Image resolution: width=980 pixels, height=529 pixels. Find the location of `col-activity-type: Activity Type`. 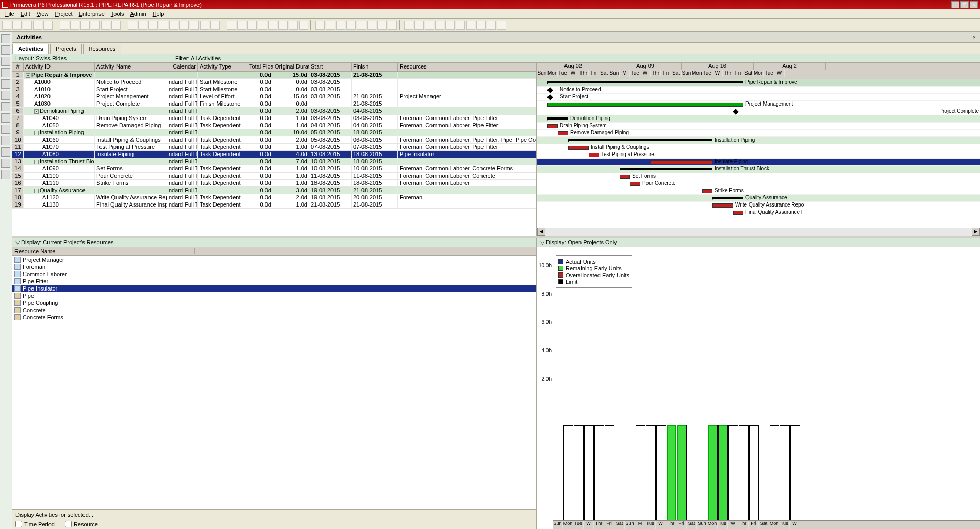

col-activity-type: Activity Type is located at coordinates (223, 67).